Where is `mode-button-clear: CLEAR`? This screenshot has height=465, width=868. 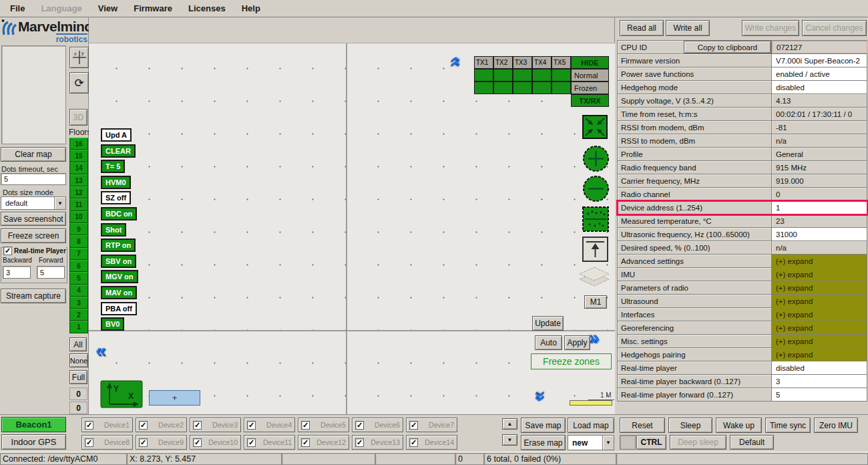
mode-button-clear: CLEAR is located at coordinates (118, 151).